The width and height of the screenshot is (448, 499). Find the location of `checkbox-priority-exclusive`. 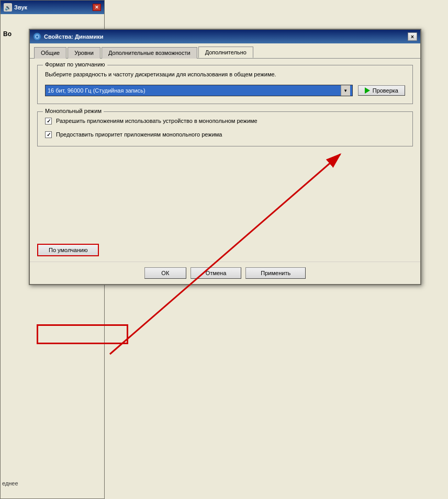

checkbox-priority-exclusive is located at coordinates (48, 135).